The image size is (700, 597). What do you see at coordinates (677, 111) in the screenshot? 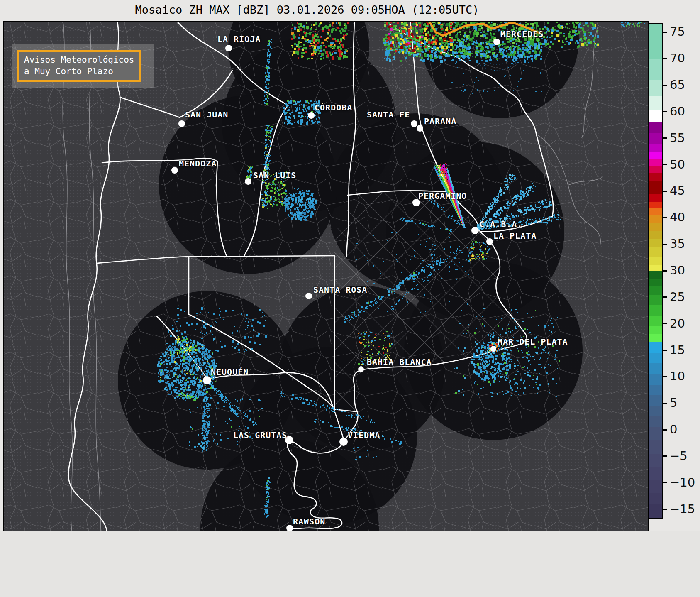
I see `colorbar-tick-label: 60` at bounding box center [677, 111].